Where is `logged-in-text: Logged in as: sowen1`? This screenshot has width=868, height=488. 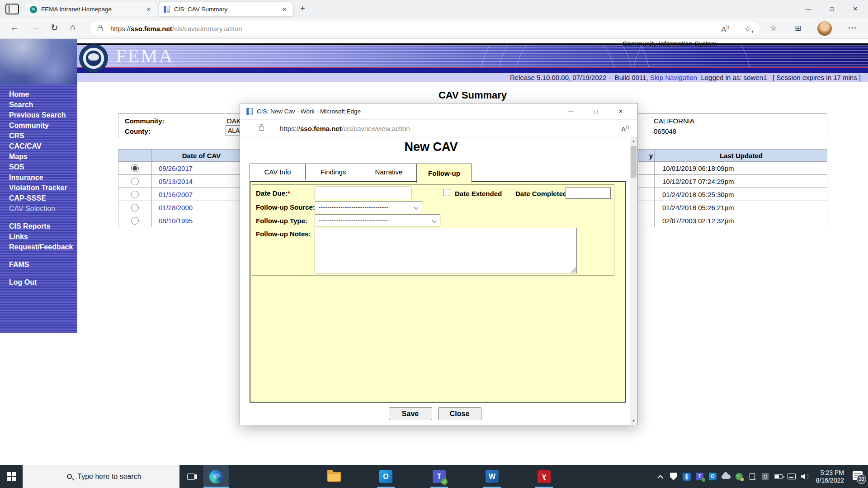
logged-in-text: Logged in as: sowen1 is located at coordinates (734, 78).